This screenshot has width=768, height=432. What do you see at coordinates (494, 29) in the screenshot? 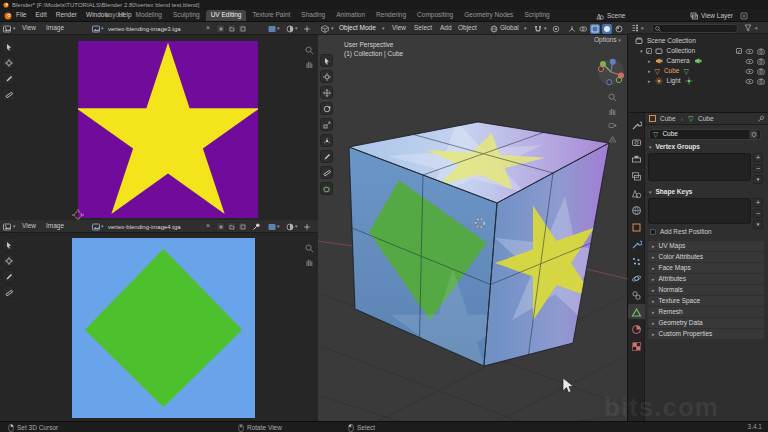
I see `orientation-globe-icon` at bounding box center [494, 29].